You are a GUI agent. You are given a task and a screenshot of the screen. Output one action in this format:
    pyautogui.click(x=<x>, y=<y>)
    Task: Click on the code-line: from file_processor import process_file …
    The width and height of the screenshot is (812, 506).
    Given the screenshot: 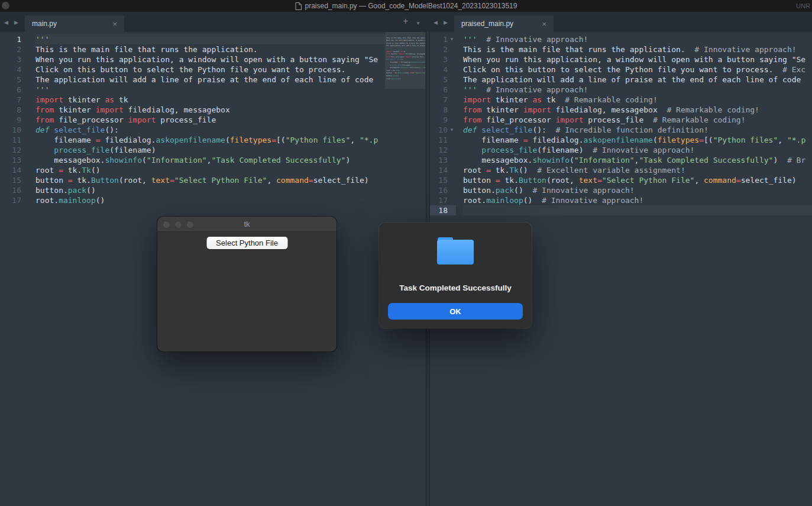 What is the action you would take?
    pyautogui.click(x=638, y=120)
    